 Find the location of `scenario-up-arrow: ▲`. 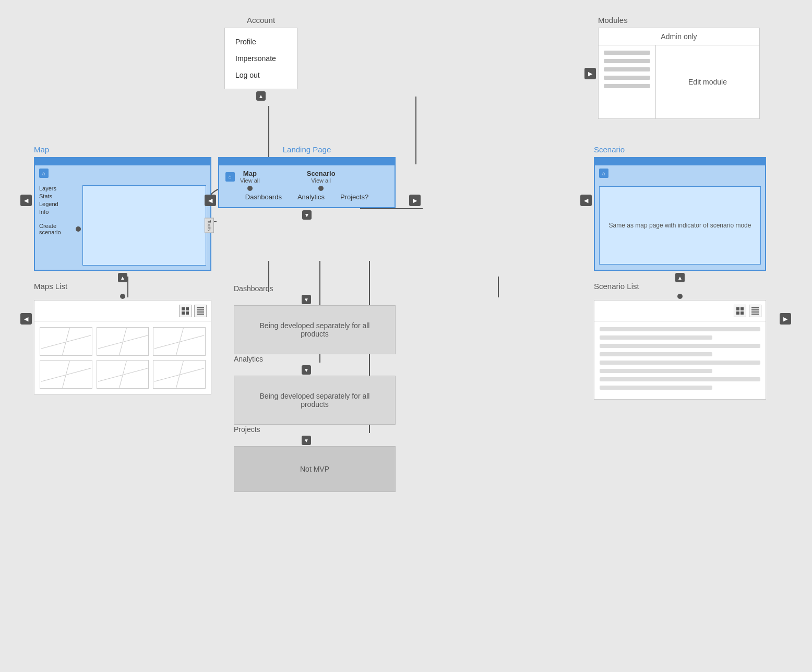

scenario-up-arrow: ▲ is located at coordinates (680, 278).